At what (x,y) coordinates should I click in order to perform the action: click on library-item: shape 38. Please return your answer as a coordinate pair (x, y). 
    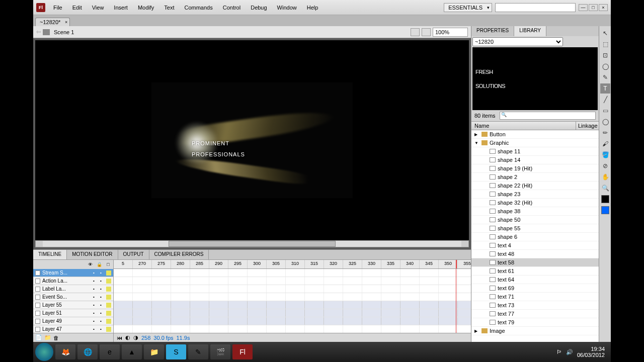
    Looking at the image, I should click on (535, 211).